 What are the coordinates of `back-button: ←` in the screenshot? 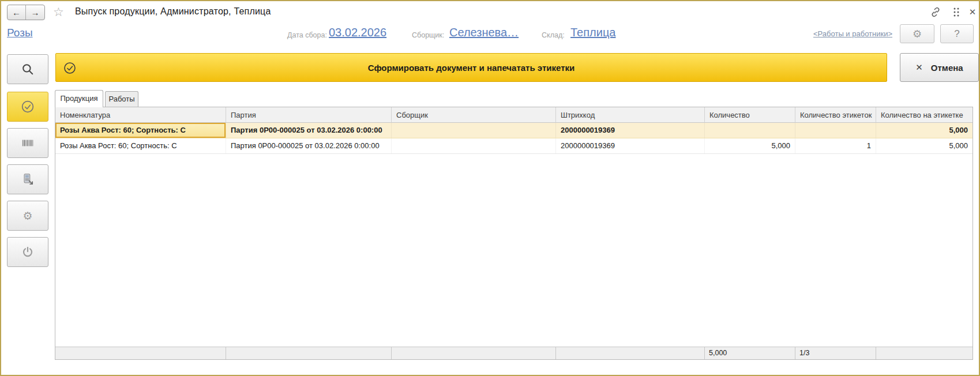 It's located at (17, 13).